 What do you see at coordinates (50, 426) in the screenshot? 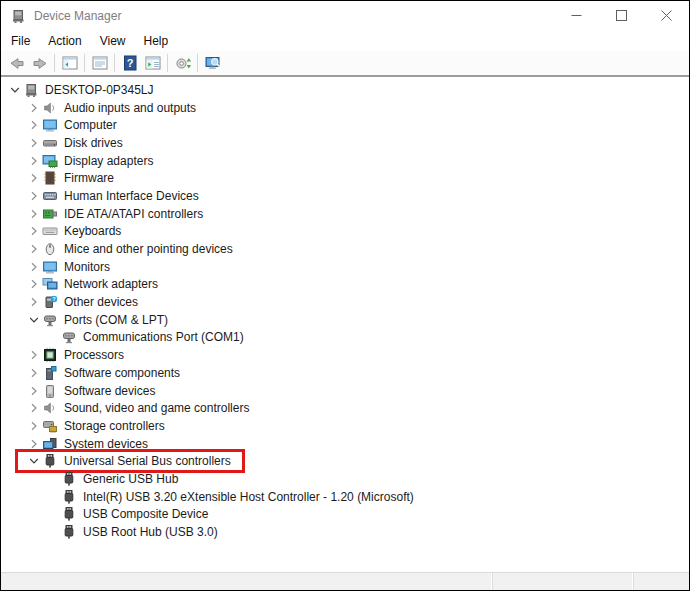
I see `storage-controller-icon` at bounding box center [50, 426].